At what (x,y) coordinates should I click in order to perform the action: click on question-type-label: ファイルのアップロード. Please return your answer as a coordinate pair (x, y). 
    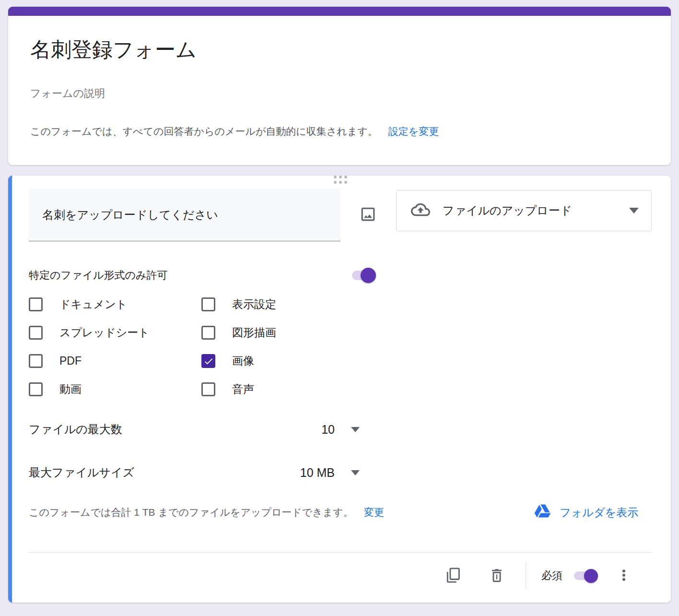
    Looking at the image, I should click on (536, 211).